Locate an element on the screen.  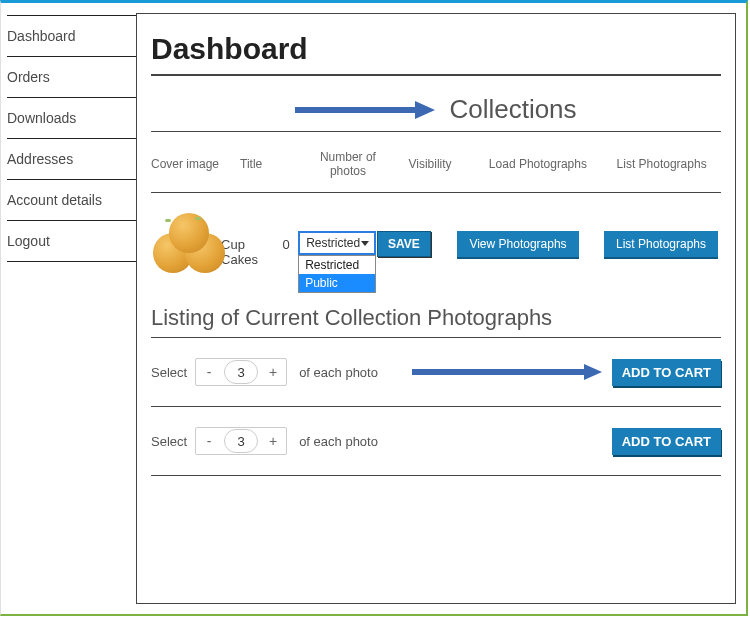
page-title: Dashboard is located at coordinates (436, 49).